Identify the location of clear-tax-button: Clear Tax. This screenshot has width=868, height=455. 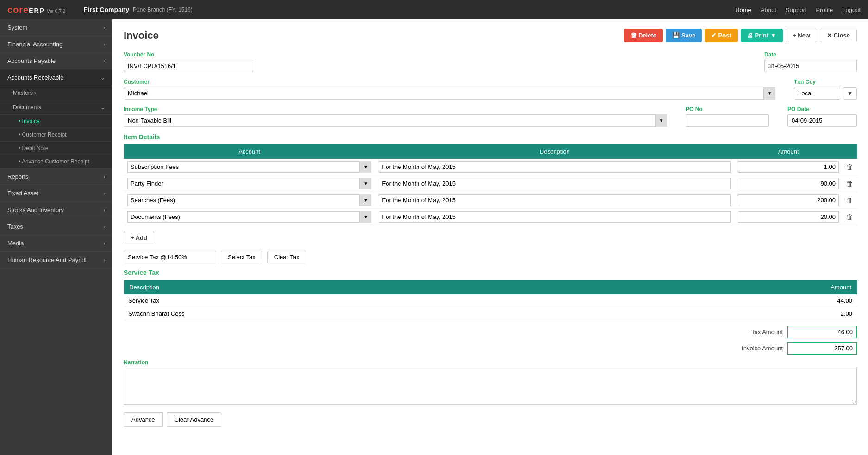
(287, 257).